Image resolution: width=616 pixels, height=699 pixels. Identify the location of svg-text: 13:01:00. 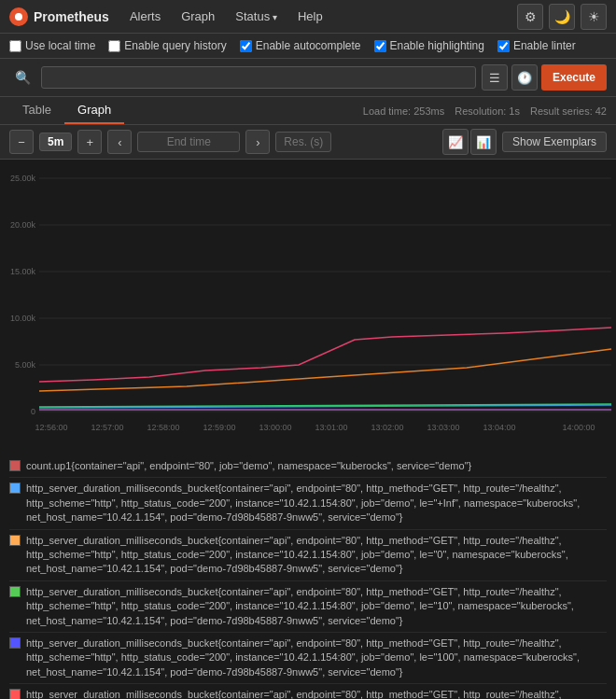
(330, 427).